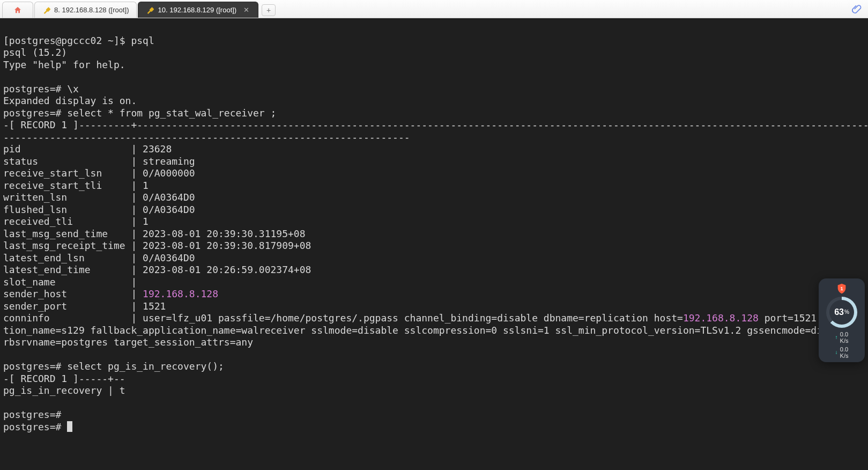  What do you see at coordinates (839, 312) in the screenshot?
I see `usage-percent: 63` at bounding box center [839, 312].